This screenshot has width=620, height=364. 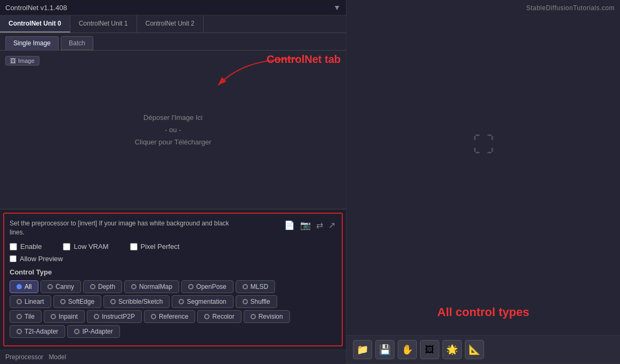 What do you see at coordinates (19, 302) in the screenshot?
I see `radio-lineart-icon` at bounding box center [19, 302].